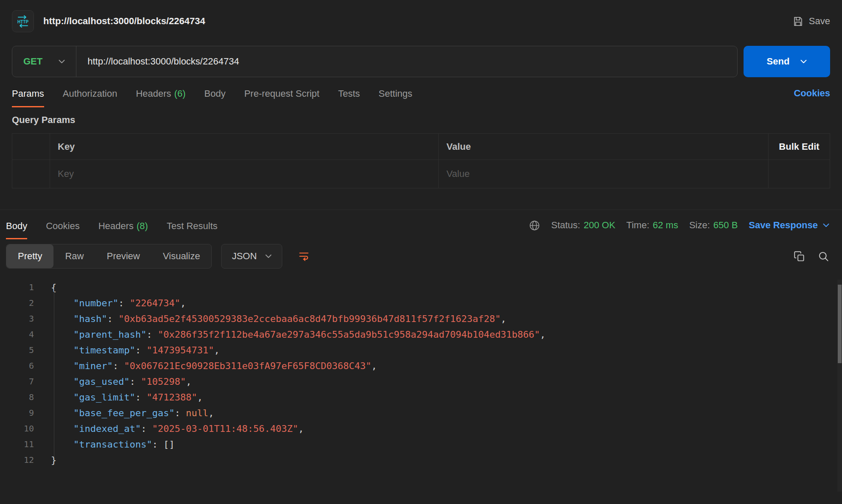 Image resolution: width=842 pixels, height=504 pixels. Describe the element at coordinates (28, 93) in the screenshot. I see `tab-label: Params` at that location.